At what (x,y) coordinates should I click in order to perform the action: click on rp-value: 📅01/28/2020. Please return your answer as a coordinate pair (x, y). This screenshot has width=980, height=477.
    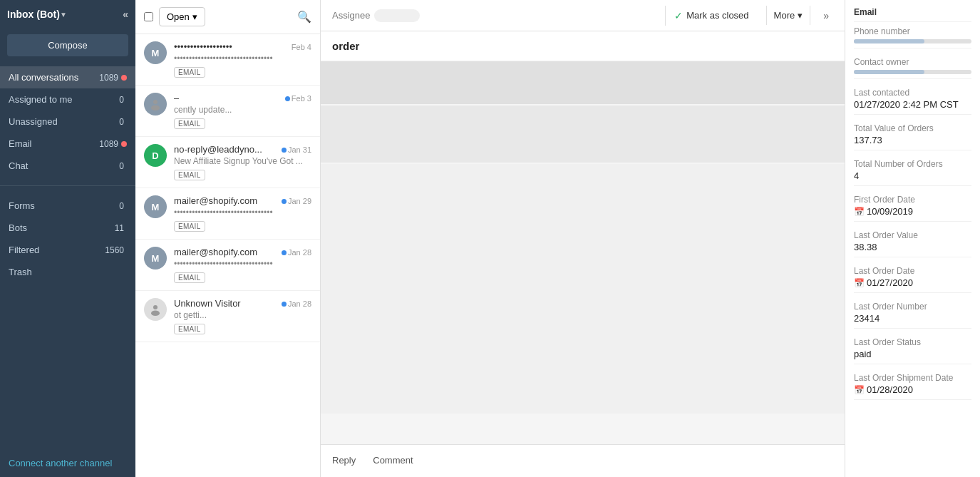
    Looking at the image, I should click on (912, 389).